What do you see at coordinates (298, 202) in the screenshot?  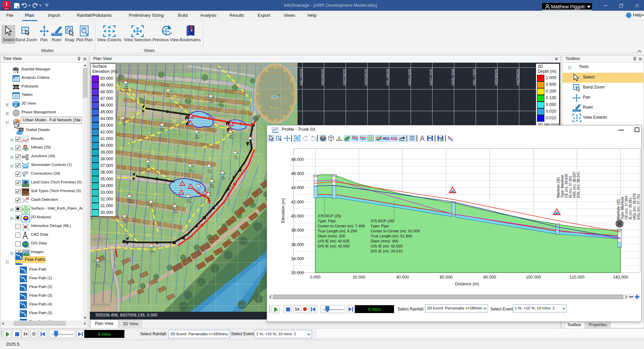 I see `svg-text: 42.000` at bounding box center [298, 202].